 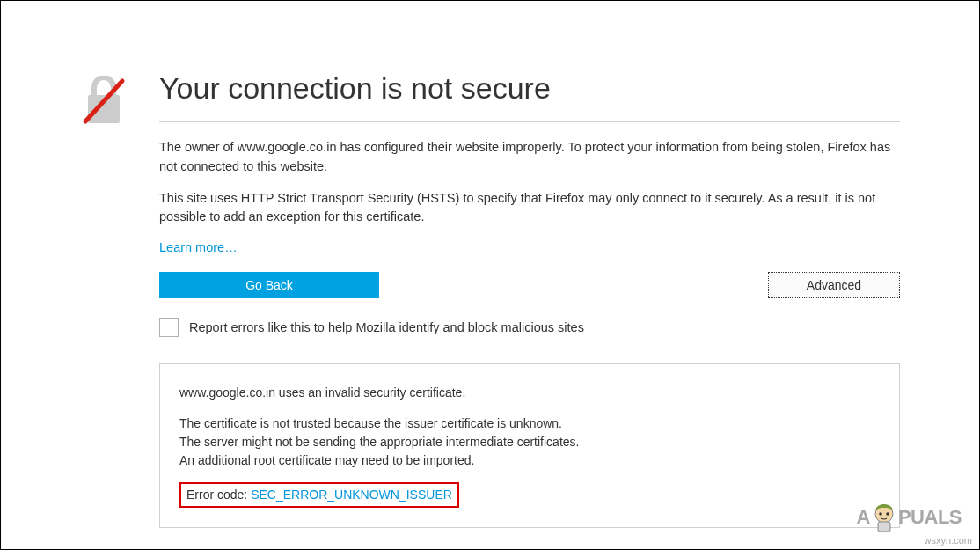 What do you see at coordinates (530, 285) in the screenshot?
I see `button-row: Go Back Advanced` at bounding box center [530, 285].